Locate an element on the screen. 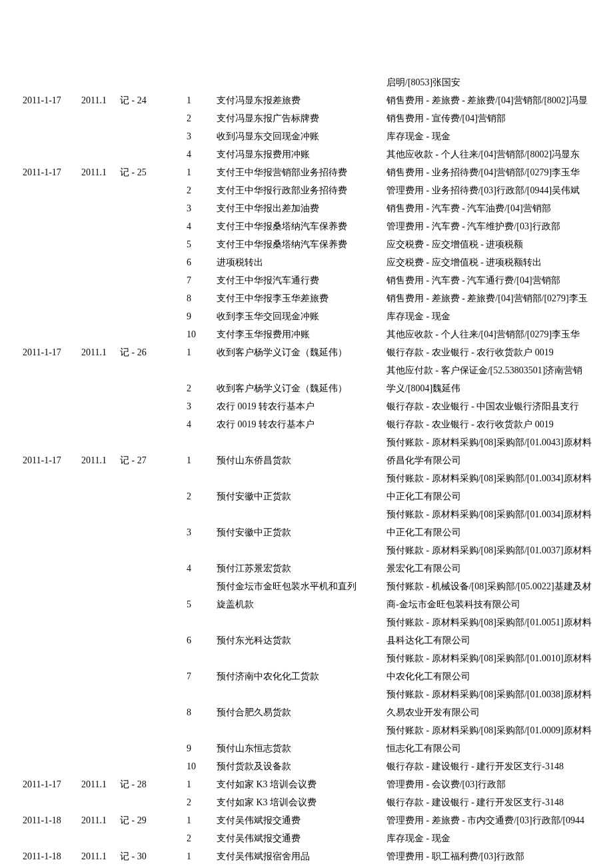 The width and height of the screenshot is (613, 868). ledger-row: 预付账款 - 原材料采购/[08]采购部/[01.0037]原材料 is located at coordinates (306, 551).